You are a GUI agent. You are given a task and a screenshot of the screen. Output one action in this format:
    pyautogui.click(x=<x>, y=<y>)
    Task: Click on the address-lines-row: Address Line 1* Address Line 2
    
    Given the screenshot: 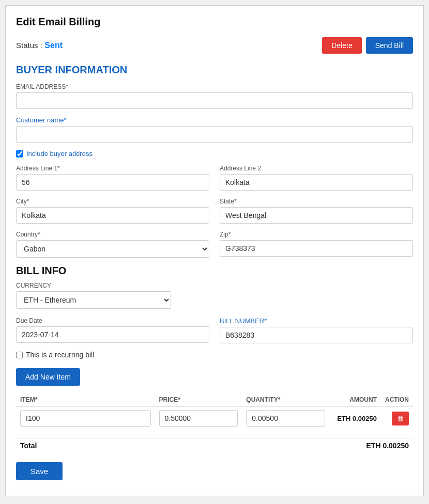 What is the action you would take?
    pyautogui.click(x=214, y=178)
    